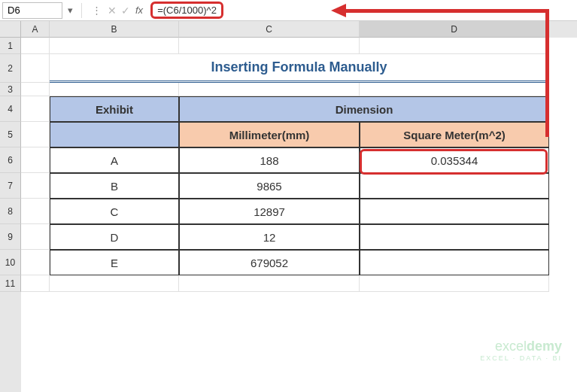 This screenshot has width=577, height=392. I want to click on row-headers: 1 2 3 4 5 6 7 8 9 10 11, so click(11, 206).